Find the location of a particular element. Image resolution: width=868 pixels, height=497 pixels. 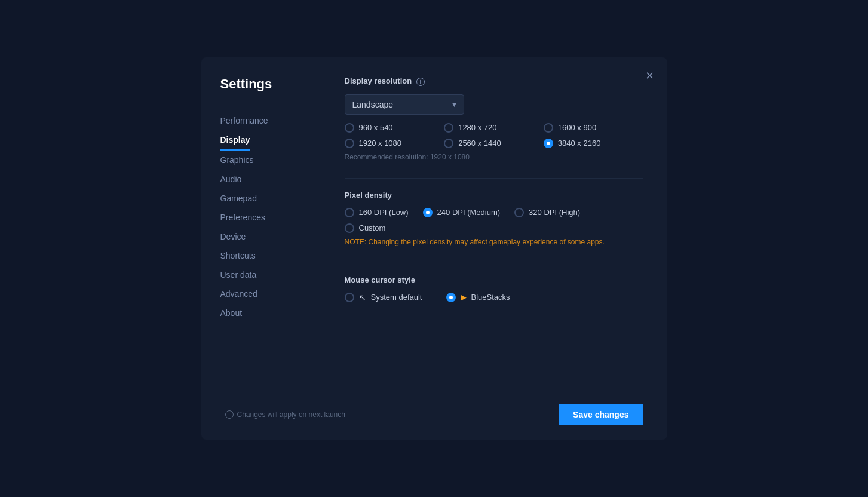

bluestacks-cursor-icon: ▶ is located at coordinates (464, 297).